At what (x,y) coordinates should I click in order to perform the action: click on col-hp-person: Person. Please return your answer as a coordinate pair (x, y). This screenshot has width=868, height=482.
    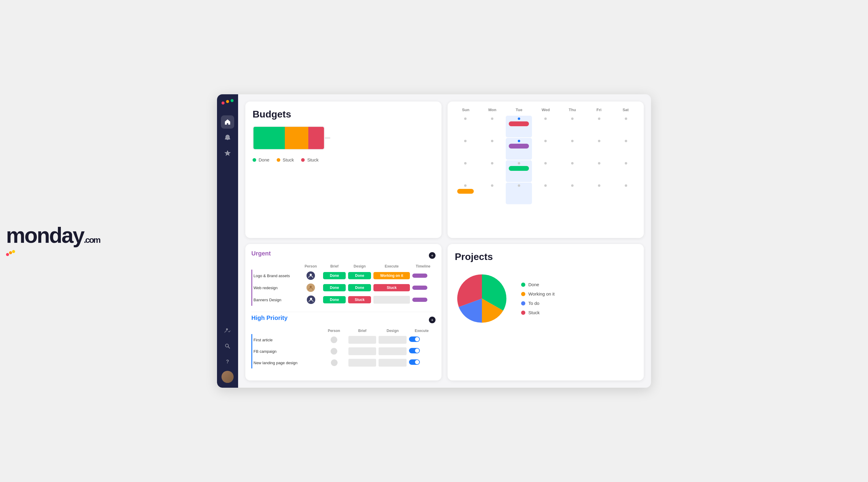
    Looking at the image, I should click on (334, 331).